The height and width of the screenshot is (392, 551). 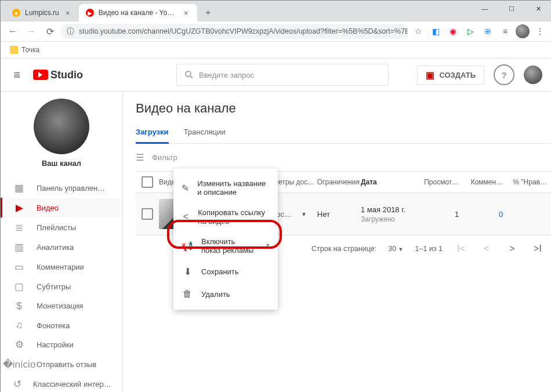 I want to click on playlist-icon: ≣, so click(x=19, y=227).